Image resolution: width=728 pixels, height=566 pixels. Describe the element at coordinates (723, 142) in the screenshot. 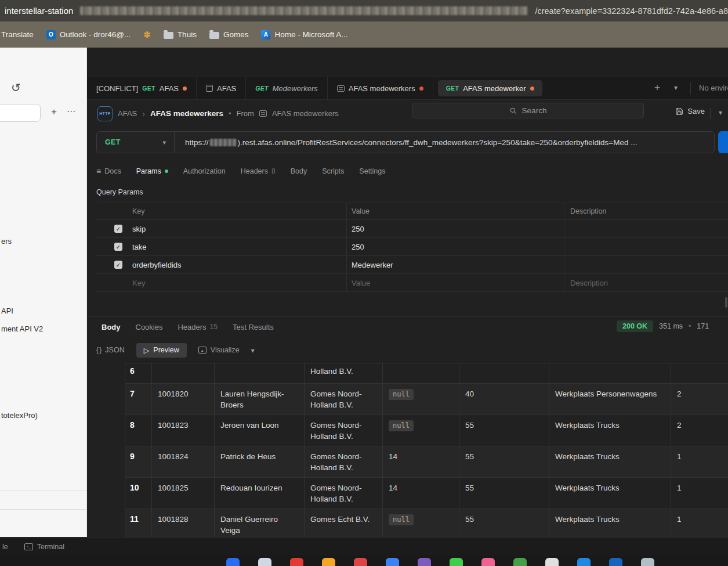

I see `send-button` at that location.